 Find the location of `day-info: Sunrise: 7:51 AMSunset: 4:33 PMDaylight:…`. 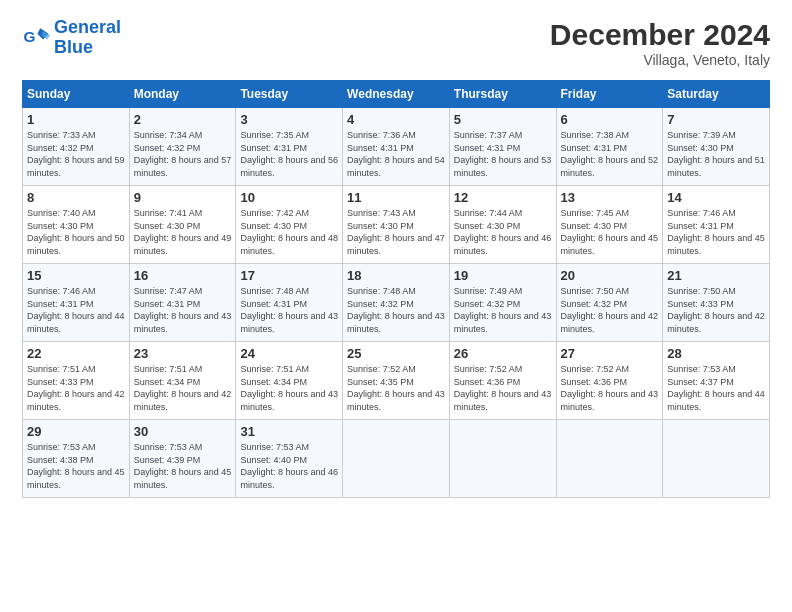

day-info: Sunrise: 7:51 AMSunset: 4:33 PMDaylight:… is located at coordinates (76, 388).